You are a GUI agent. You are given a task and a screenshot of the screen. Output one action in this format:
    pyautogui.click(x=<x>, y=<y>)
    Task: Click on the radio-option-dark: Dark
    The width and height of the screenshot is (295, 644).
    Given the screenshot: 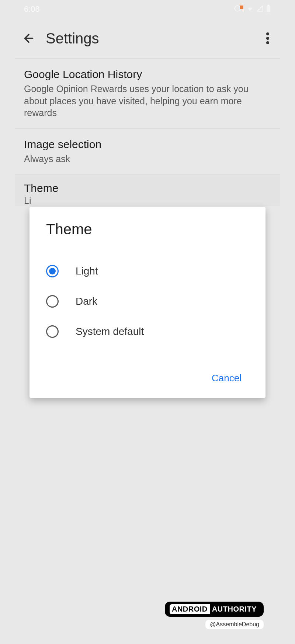 What is the action you would take?
    pyautogui.click(x=148, y=301)
    